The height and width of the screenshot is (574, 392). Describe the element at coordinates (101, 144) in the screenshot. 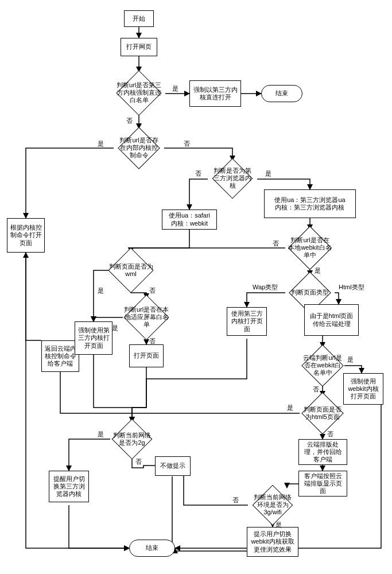

I see `lbl-d2-yes: 是` at that location.